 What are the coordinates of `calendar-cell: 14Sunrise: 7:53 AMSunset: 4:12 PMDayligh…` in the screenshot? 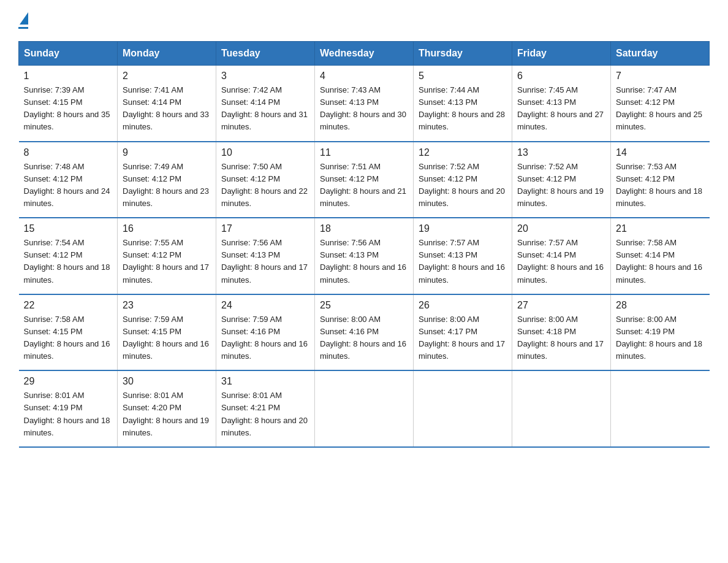 It's located at (661, 180).